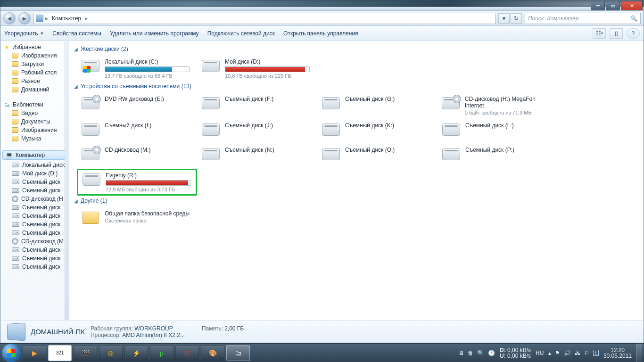 This screenshot has height=362, width=644. Describe the element at coordinates (498, 131) in the screenshot. I see `drive-item: Съемный диск (L:)` at that location.